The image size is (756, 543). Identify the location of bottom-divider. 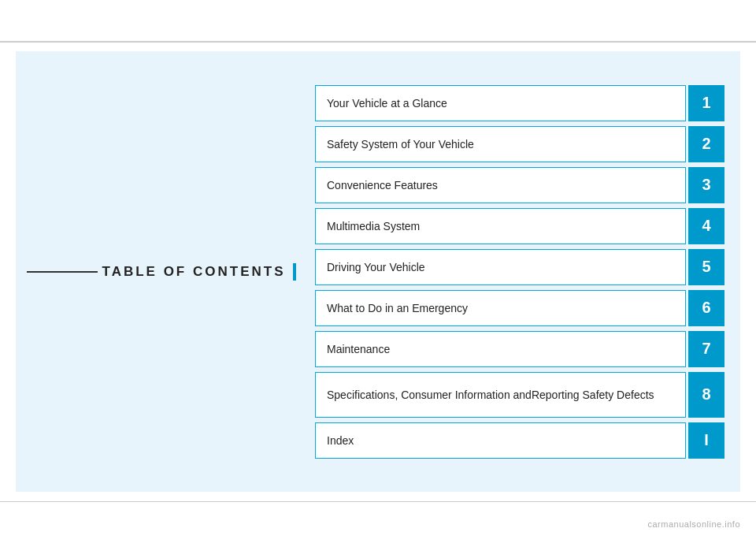
(378, 502).